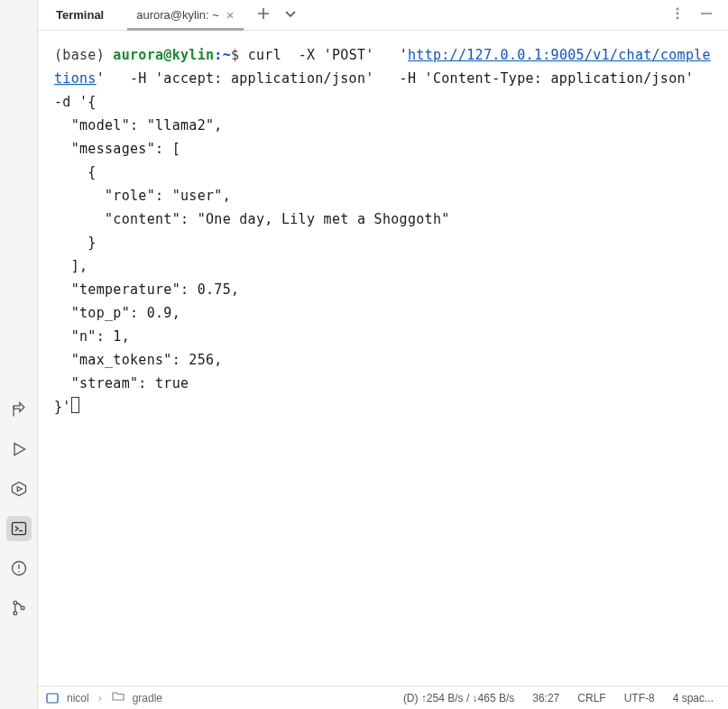  I want to click on tabbar-actions, so click(277, 14).